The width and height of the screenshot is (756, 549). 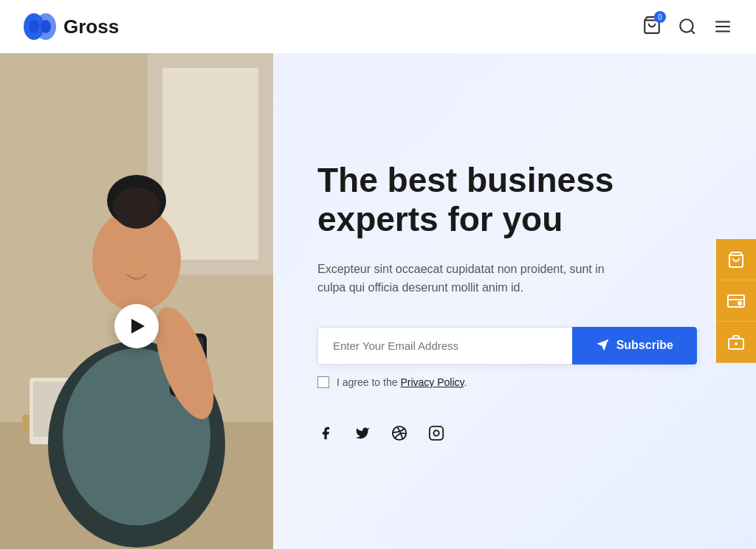 What do you see at coordinates (137, 326) in the screenshot?
I see `play-button` at bounding box center [137, 326].